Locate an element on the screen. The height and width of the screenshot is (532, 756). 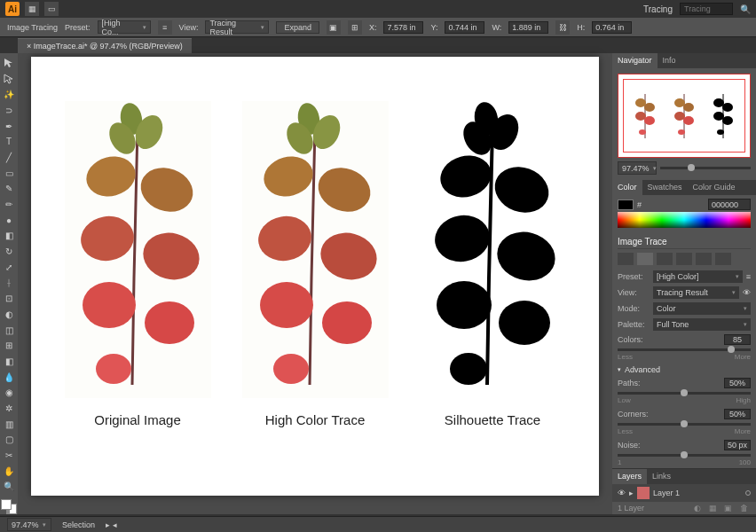
line-tool: ╱ is located at coordinates (9, 158).